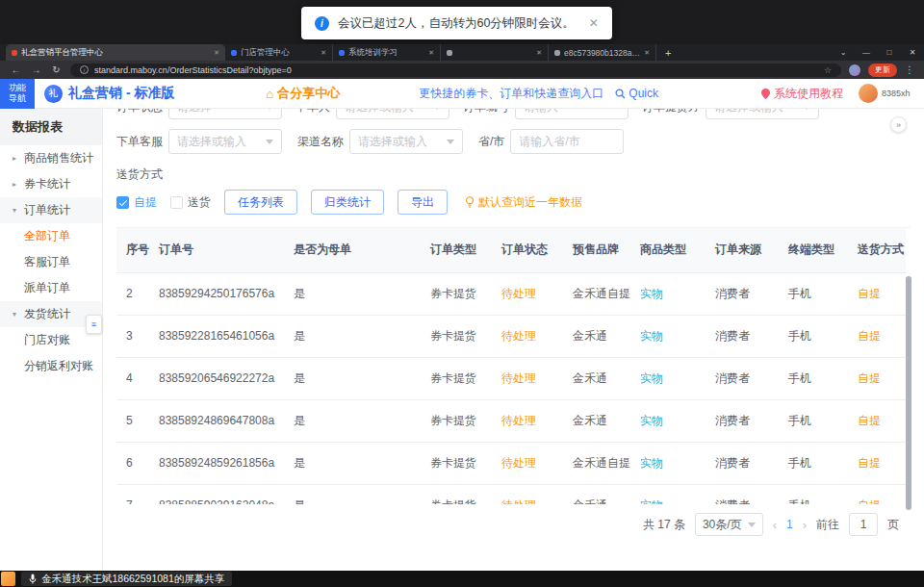 Image resolution: width=924 pixels, height=587 pixels. Describe the element at coordinates (47, 237) in the screenshot. I see `sidebar-item-label: 全部订单` at that location.